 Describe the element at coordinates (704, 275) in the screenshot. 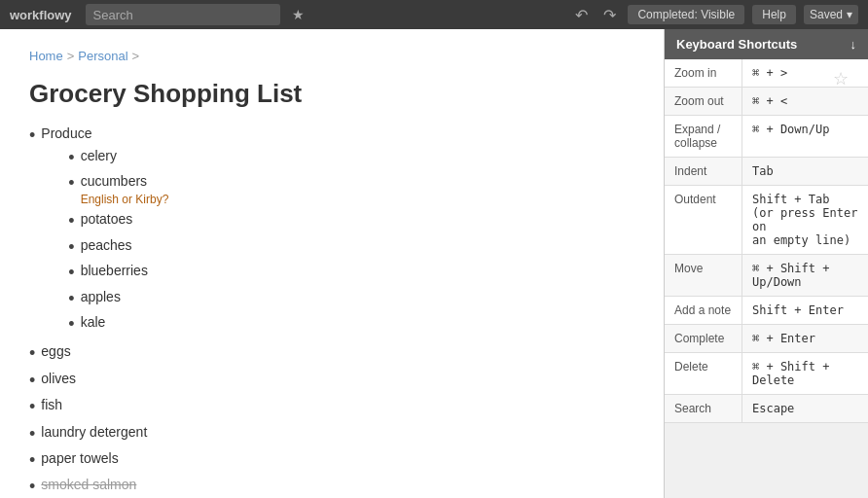

I see `shortcut-label: Move` at that location.